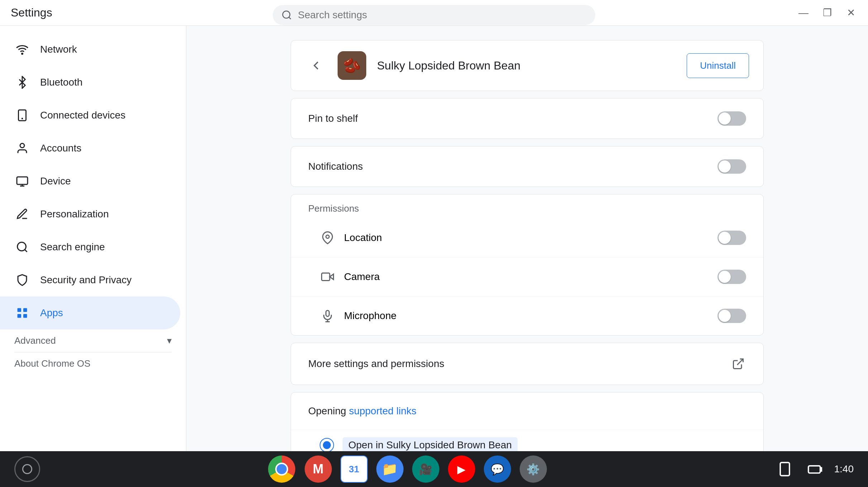  What do you see at coordinates (22, 181) in the screenshot?
I see `device-icon` at bounding box center [22, 181].